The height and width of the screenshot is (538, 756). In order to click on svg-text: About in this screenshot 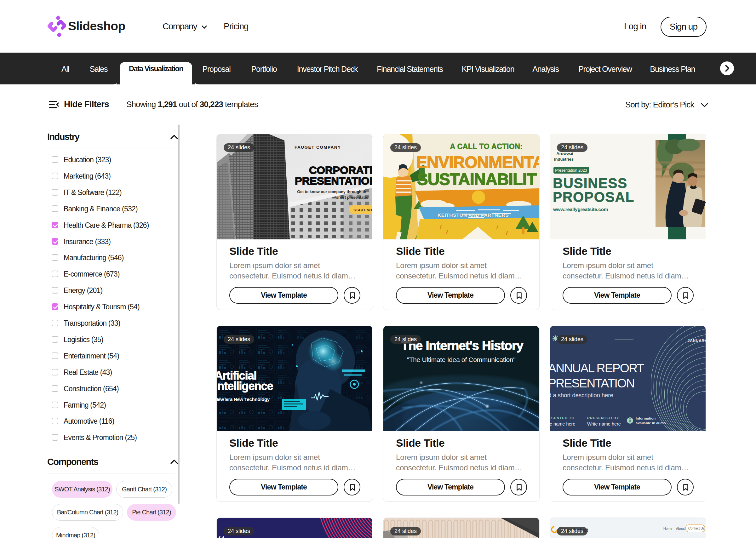, I will do `click(680, 529)`.